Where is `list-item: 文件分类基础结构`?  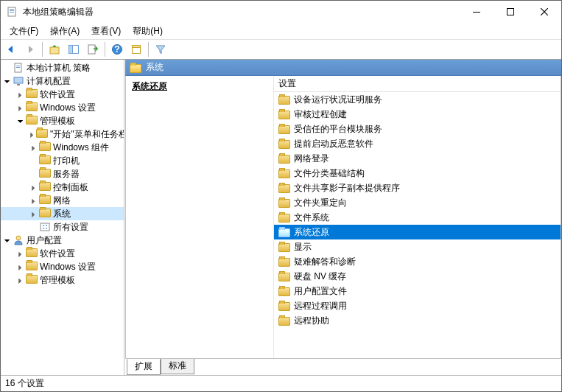 list-item: 文件分类基础结构 is located at coordinates (417, 173).